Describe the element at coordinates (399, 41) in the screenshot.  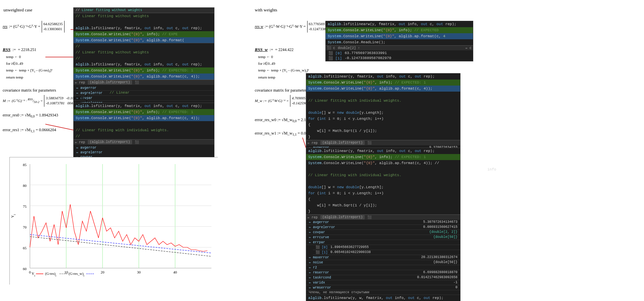
I see `code-panel-right-1: alglib.lsfitlinearw(y, fmatrix, out info…` at that location.